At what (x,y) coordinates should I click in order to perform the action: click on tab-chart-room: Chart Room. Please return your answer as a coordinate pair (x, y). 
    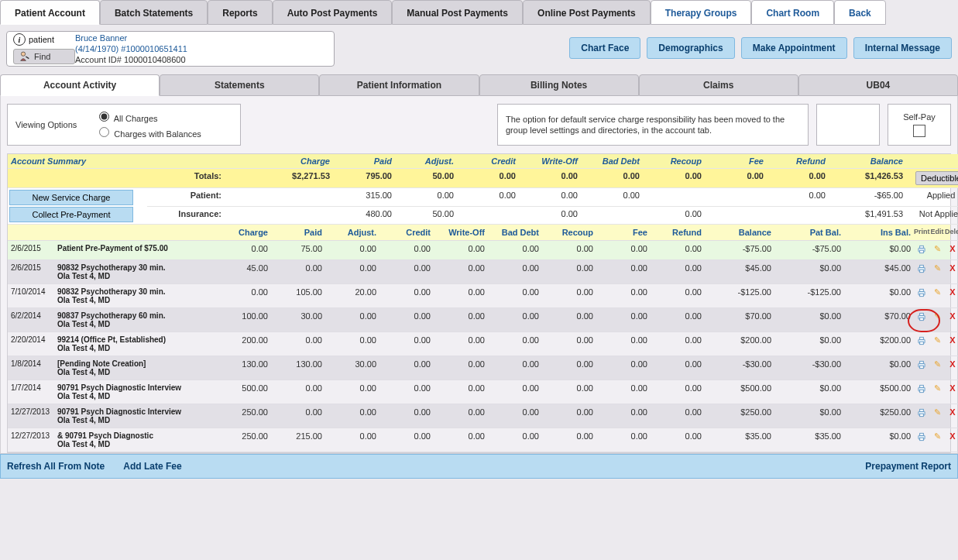
    Looking at the image, I should click on (793, 12).